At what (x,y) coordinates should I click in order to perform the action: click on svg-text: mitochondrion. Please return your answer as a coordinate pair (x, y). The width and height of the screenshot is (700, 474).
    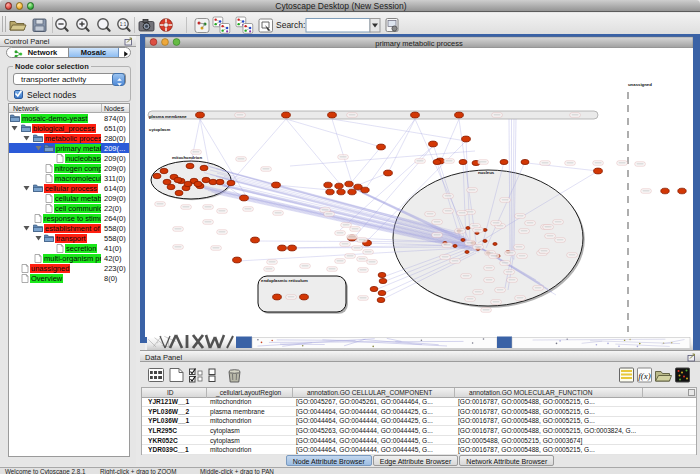
    Looking at the image, I should click on (187, 158).